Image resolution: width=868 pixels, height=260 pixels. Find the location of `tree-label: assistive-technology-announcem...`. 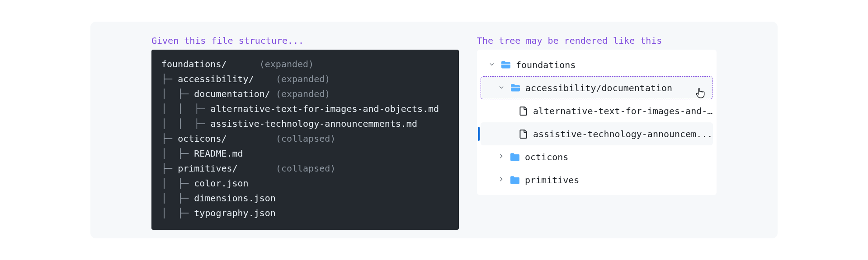

tree-label: assistive-technology-announcem... is located at coordinates (623, 134).